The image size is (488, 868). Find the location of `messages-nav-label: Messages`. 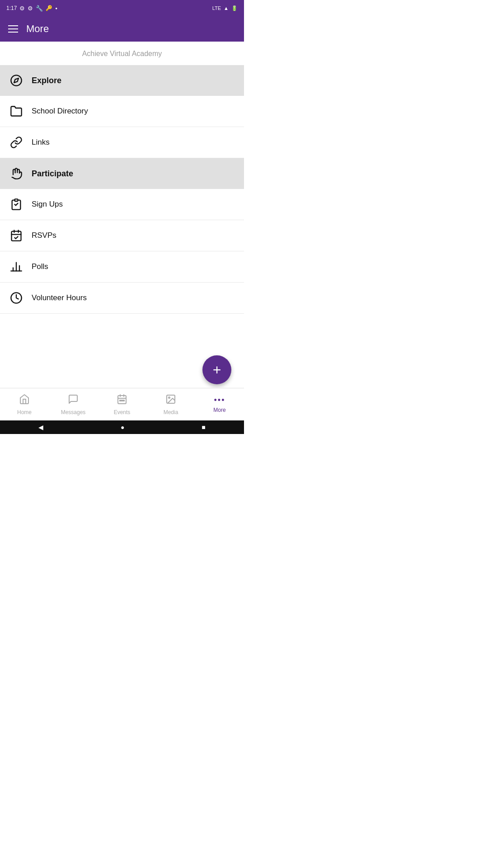

messages-nav-label: Messages is located at coordinates (73, 412).